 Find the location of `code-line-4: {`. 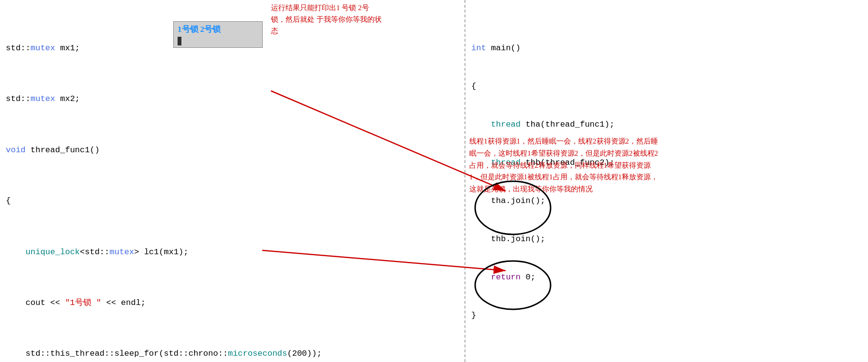

code-line-4: { is located at coordinates (232, 201).